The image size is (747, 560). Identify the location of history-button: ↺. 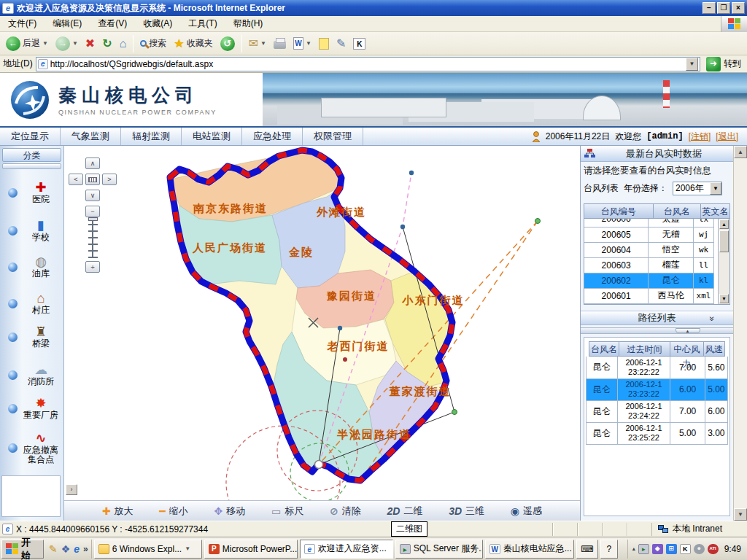
(228, 44).